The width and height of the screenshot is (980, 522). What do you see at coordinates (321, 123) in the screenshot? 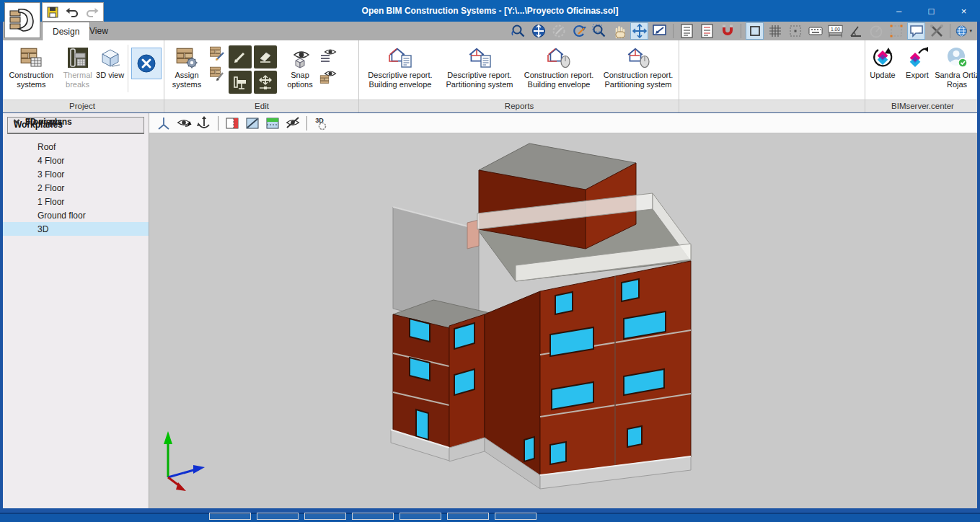
I see `3d-settings-icon: 3D` at bounding box center [321, 123].